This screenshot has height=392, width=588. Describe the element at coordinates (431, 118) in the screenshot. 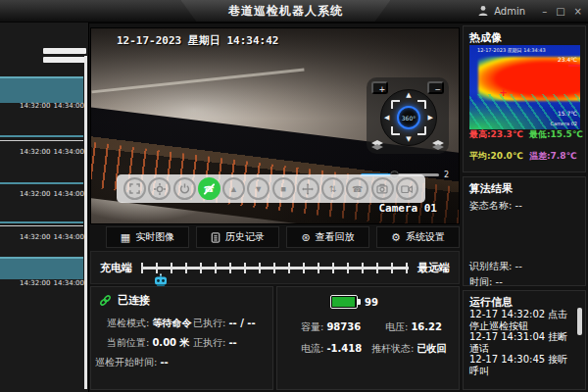

I see `ptz-right-button: ▶` at that location.